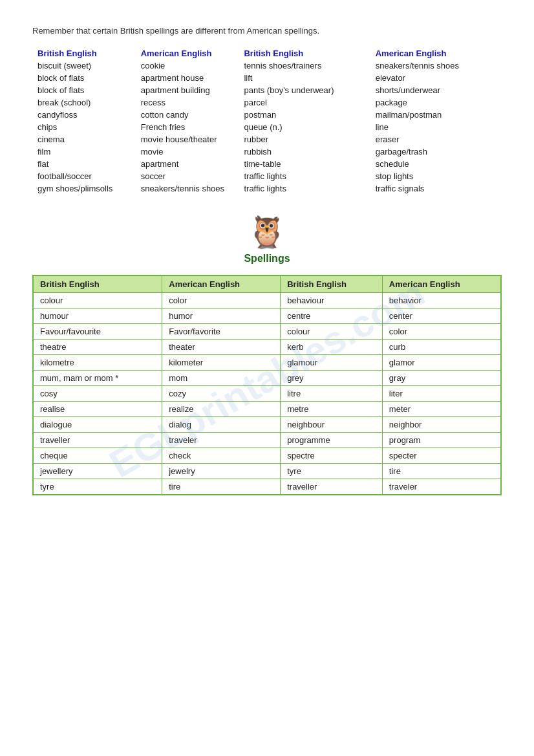 The height and width of the screenshot is (756, 534). What do you see at coordinates (84, 140) in the screenshot?
I see `vocab-cell: cinema` at bounding box center [84, 140].